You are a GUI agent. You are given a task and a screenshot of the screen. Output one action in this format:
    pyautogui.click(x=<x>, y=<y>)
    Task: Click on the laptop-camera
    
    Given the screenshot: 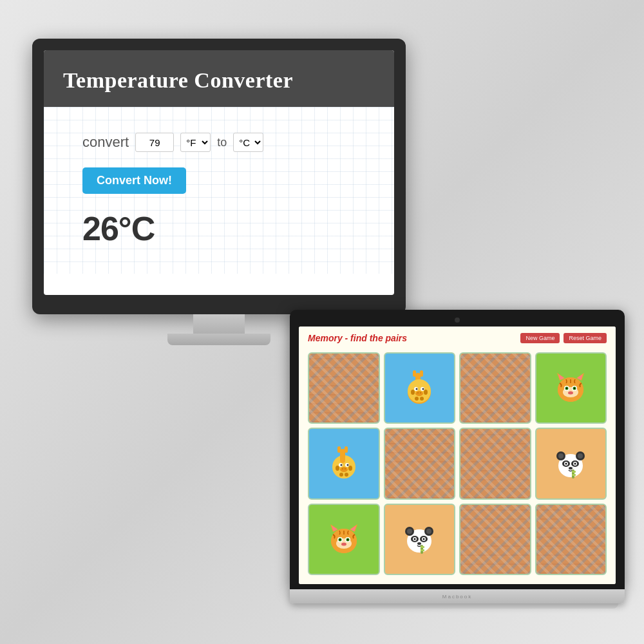 What is the action you would take?
    pyautogui.click(x=457, y=320)
    